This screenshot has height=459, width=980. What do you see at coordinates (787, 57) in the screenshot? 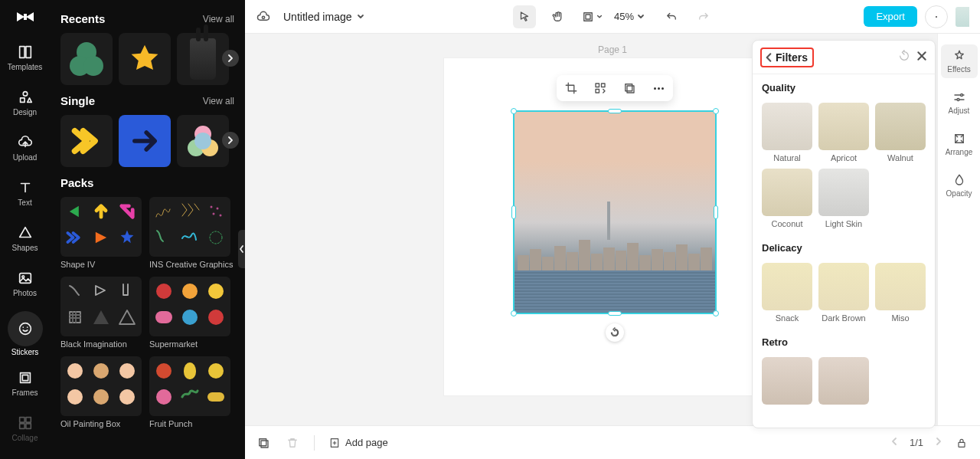
I see `filters-back-button: Filters` at bounding box center [787, 57].